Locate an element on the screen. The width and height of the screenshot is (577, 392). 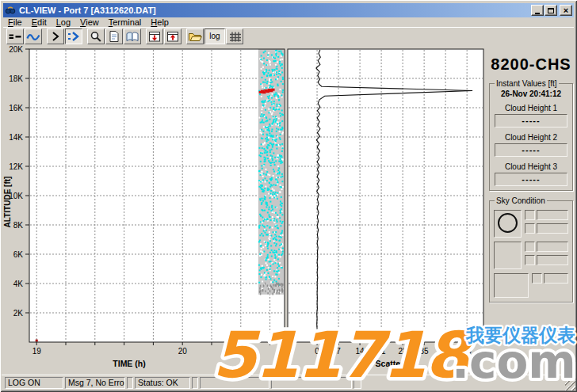
open-file-button is located at coordinates (195, 36).